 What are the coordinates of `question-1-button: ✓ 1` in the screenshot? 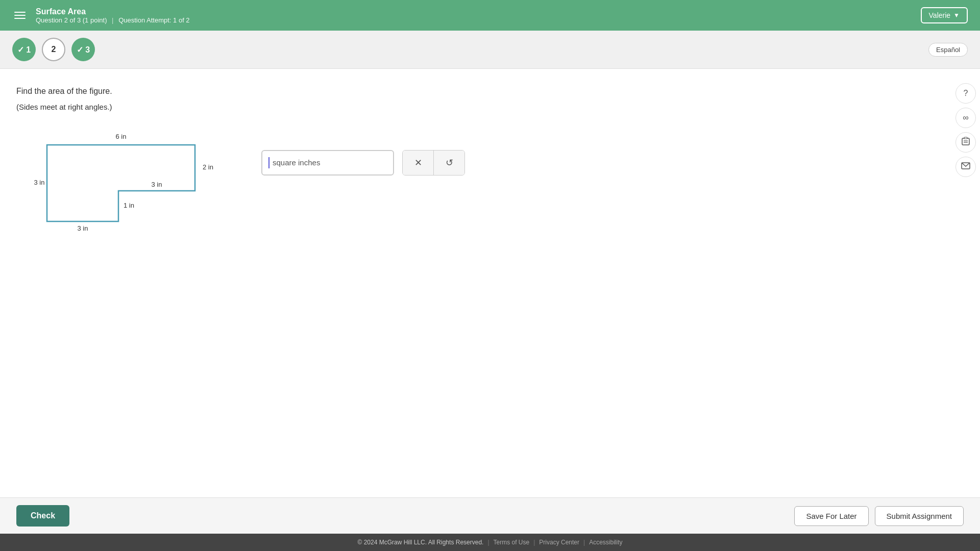 It's located at (24, 49).